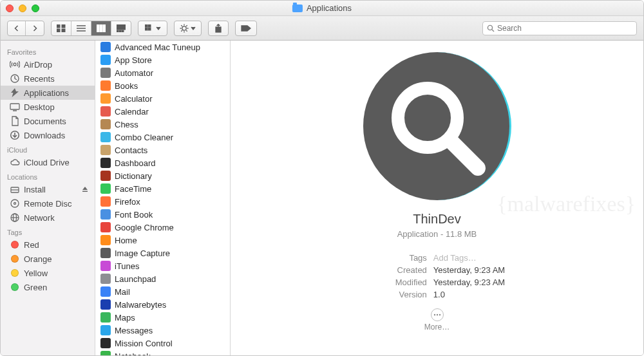 The image size is (644, 356). What do you see at coordinates (48, 79) in the screenshot?
I see `sidebar-item-recents: Recents` at bounding box center [48, 79].